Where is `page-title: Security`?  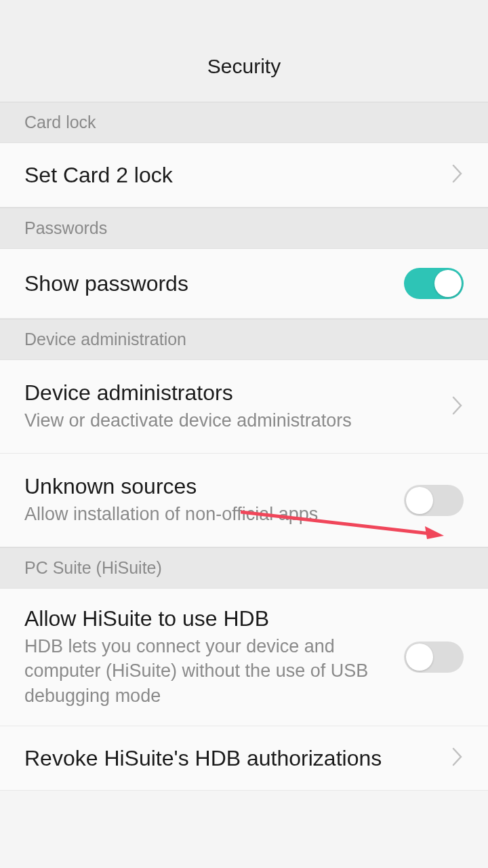
page-title: Security is located at coordinates (244, 66).